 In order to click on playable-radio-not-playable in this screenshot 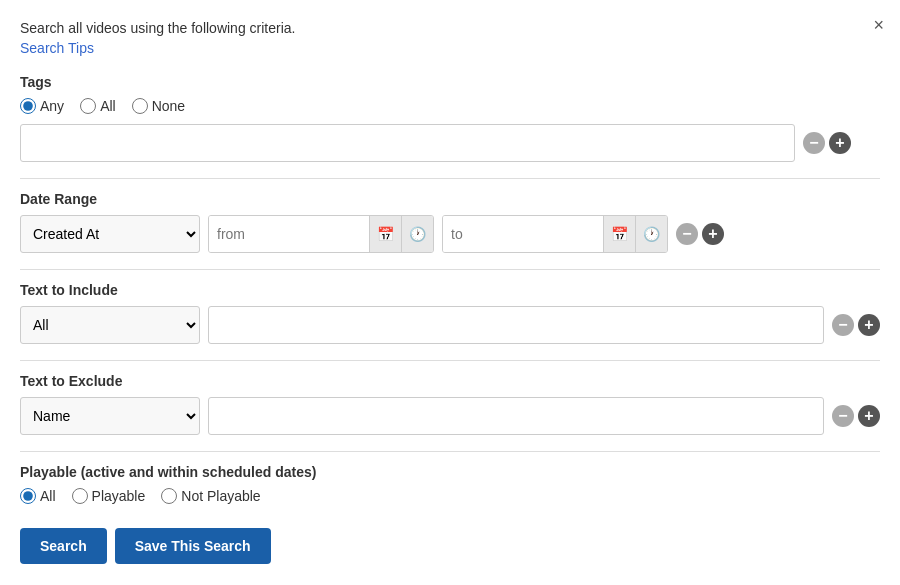, I will do `click(169, 496)`.